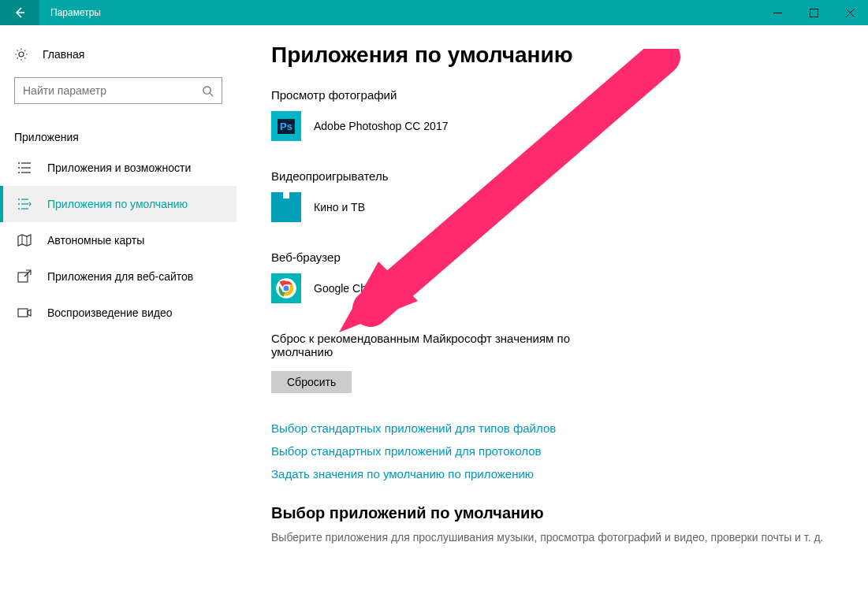  What do you see at coordinates (561, 429) in the screenshot?
I see `link-file-types: Выбор стандартных приложений для типов ф…` at bounding box center [561, 429].